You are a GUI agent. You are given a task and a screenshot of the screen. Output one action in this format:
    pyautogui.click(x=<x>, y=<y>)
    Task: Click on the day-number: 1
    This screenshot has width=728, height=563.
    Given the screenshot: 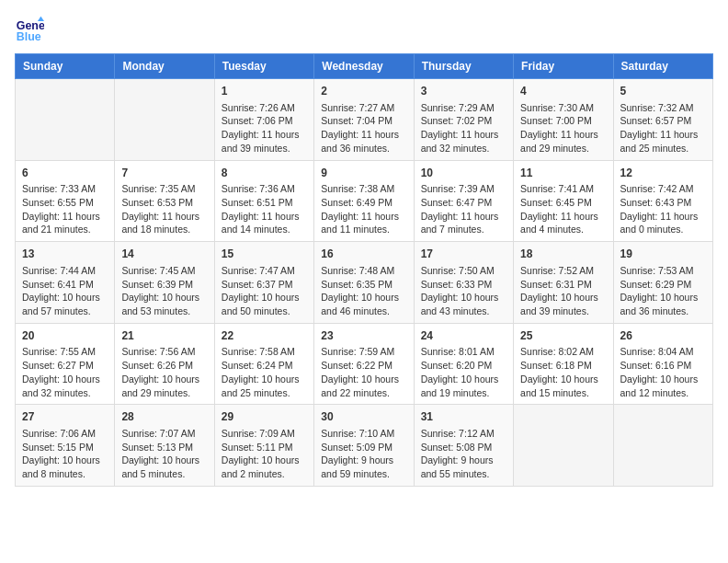 What is the action you would take?
    pyautogui.click(x=265, y=92)
    